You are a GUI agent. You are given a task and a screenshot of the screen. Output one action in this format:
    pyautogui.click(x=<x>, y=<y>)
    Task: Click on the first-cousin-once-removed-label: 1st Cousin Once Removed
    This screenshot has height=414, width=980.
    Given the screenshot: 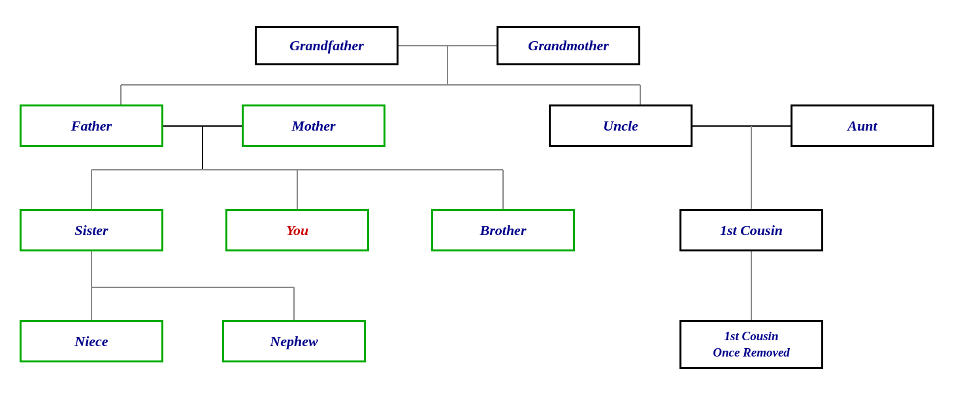 What is the action you would take?
    pyautogui.click(x=751, y=345)
    